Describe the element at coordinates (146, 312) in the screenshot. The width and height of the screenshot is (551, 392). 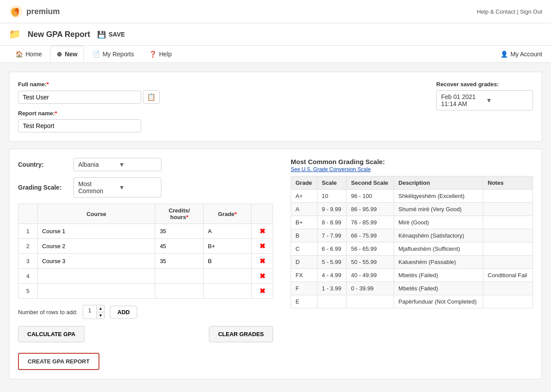
I see `row-add-section: Number of rows to add: 1 ▲ ▼ ADD` at that location.